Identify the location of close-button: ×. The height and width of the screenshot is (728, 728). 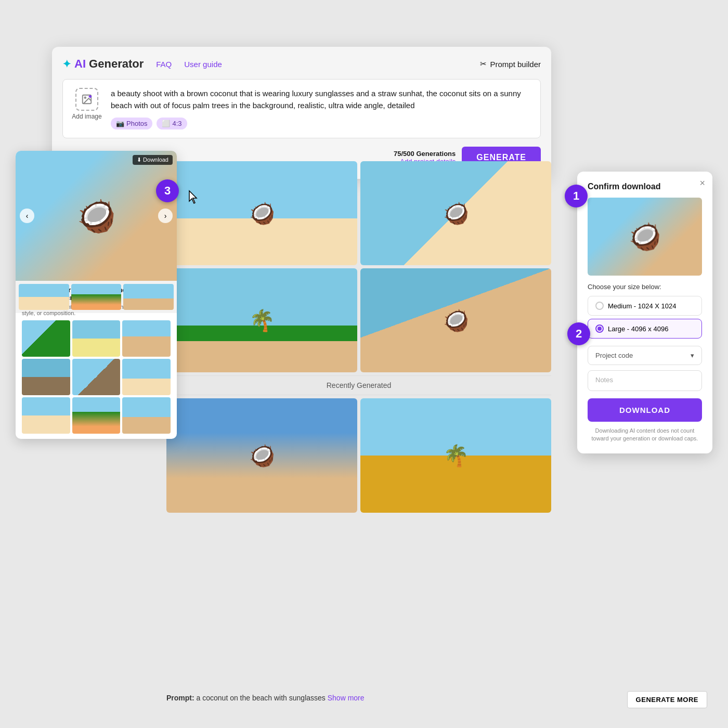
(702, 183).